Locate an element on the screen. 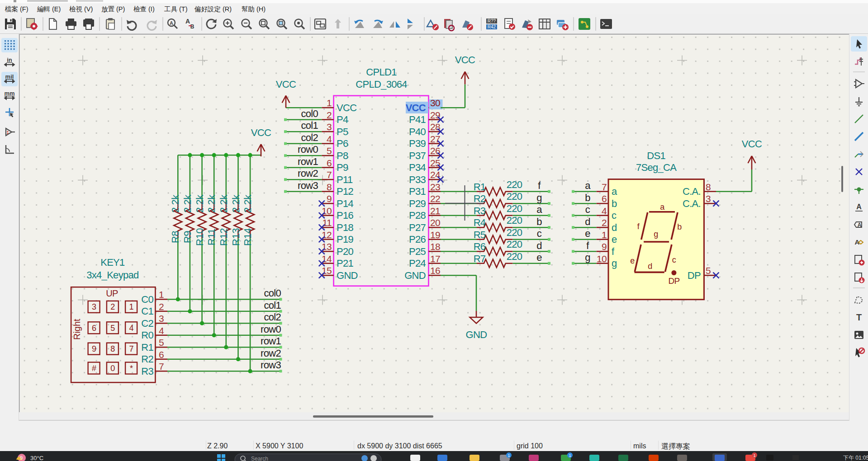  svg-text: P27 is located at coordinates (417, 228).